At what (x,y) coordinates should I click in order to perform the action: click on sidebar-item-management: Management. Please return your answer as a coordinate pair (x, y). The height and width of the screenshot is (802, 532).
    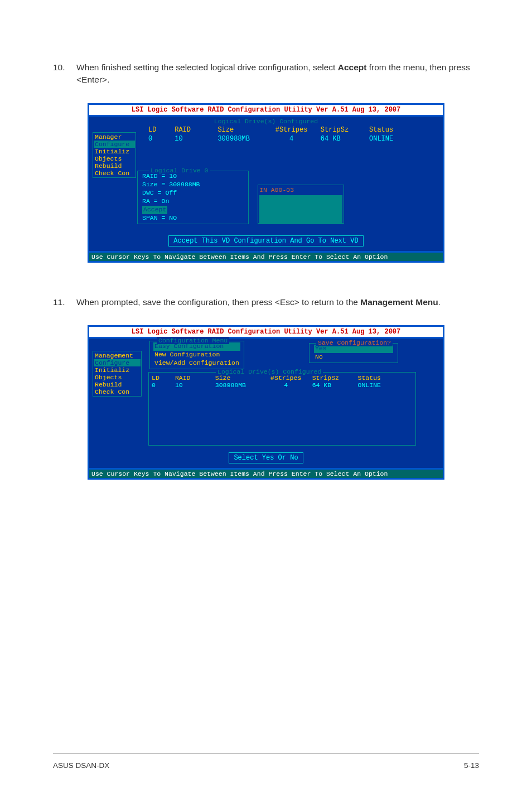
    Looking at the image, I should click on (117, 356).